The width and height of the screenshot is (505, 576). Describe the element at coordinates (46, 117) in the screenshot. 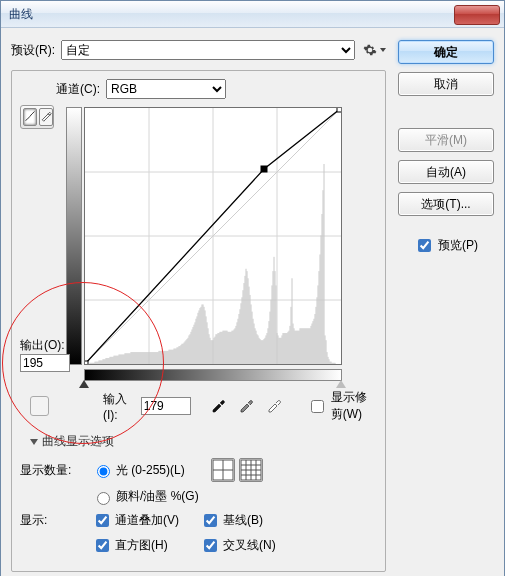

I see `curve-pencil-tool` at that location.